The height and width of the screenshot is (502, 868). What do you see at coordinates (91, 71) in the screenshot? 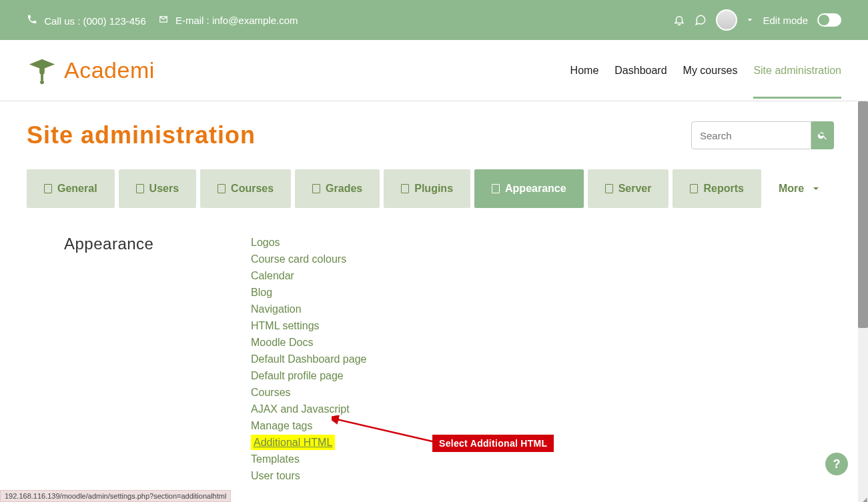
I see `logo: Academi` at bounding box center [91, 71].